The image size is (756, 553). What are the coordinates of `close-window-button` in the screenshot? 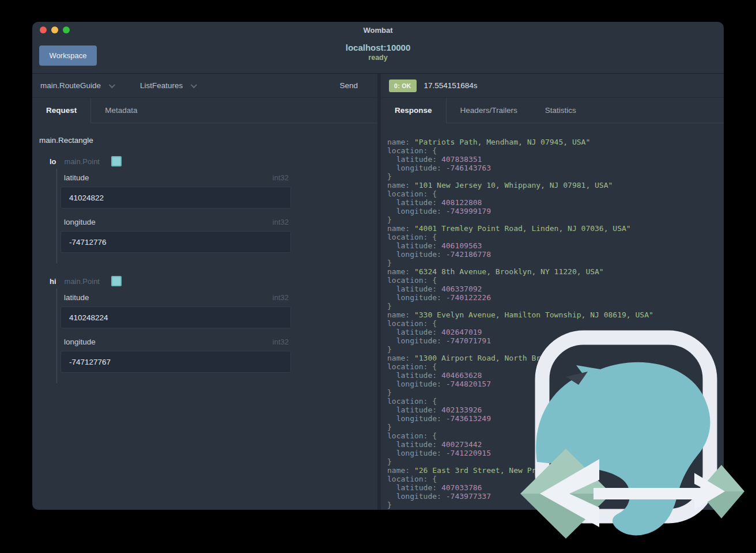 It's located at (43, 30).